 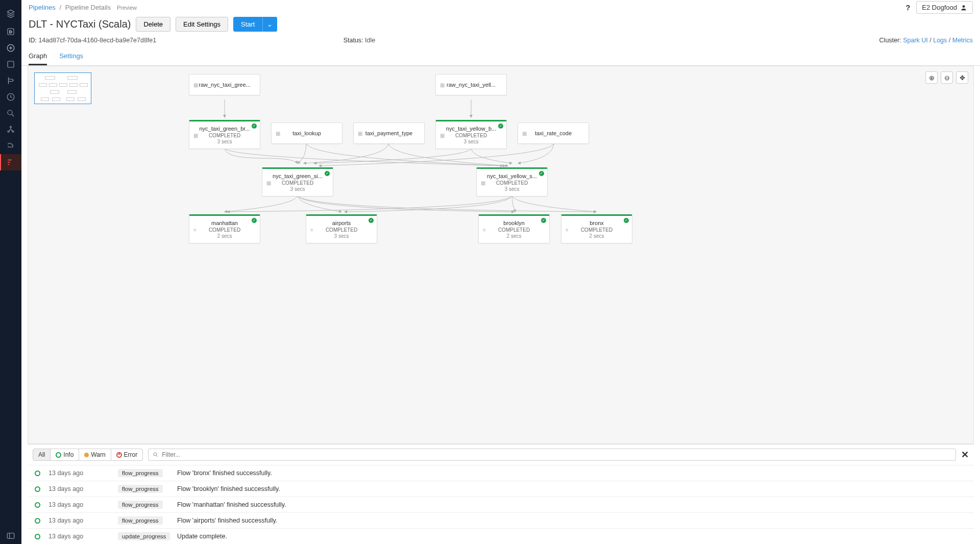 I want to click on recents-icon, so click(x=11, y=97).